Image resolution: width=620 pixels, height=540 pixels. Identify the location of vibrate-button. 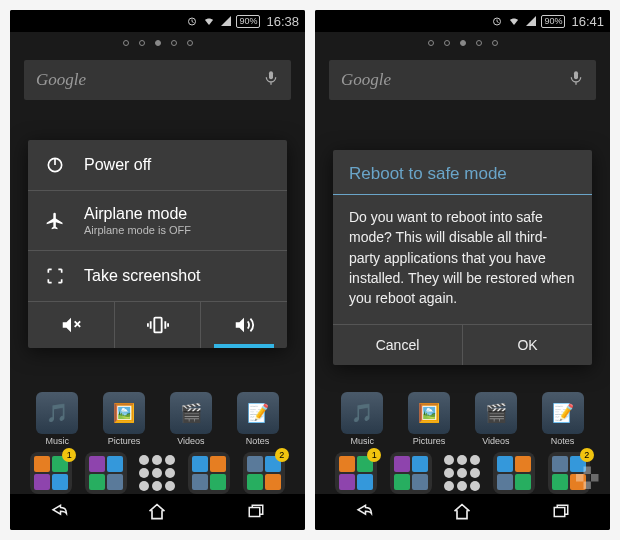
(158, 325).